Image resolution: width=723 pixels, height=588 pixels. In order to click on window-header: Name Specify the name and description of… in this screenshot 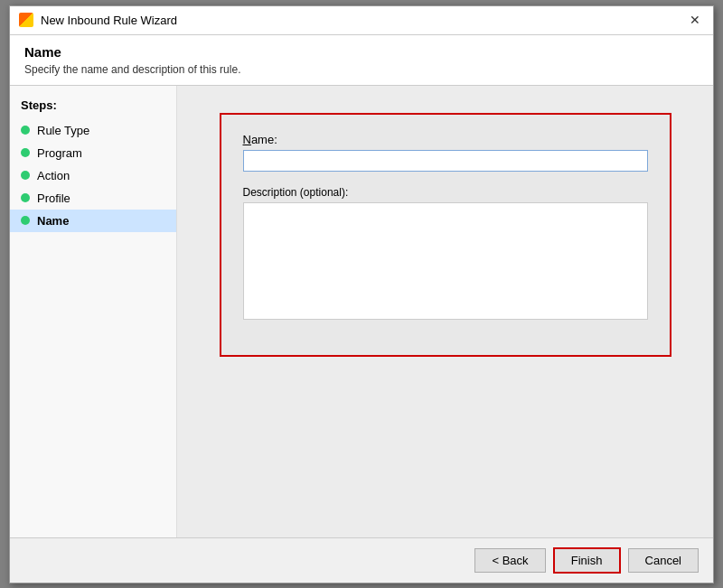, I will do `click(362, 61)`.